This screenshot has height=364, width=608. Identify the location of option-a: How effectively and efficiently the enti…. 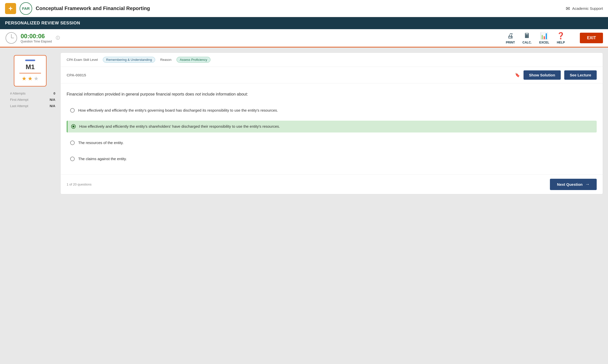
(332, 111).